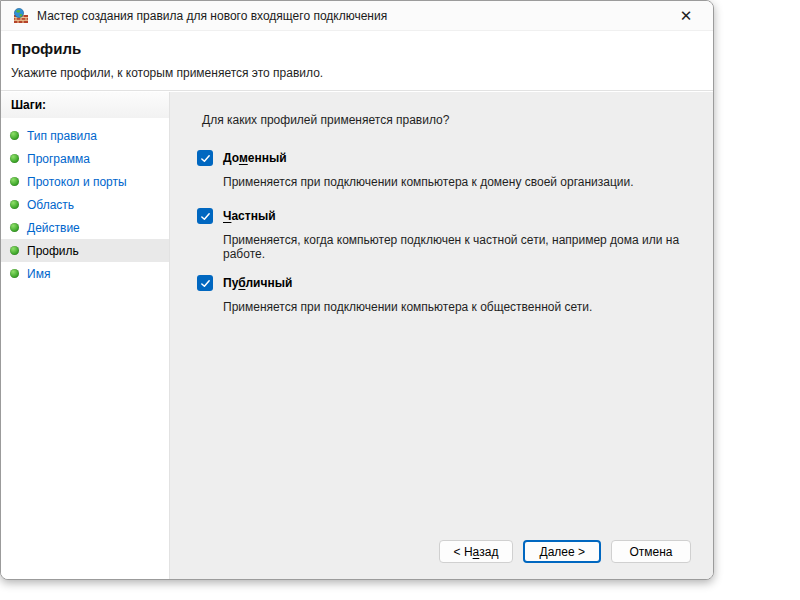  Describe the element at coordinates (250, 216) in the screenshot. I see `private-checkbox-label: Частный` at that location.